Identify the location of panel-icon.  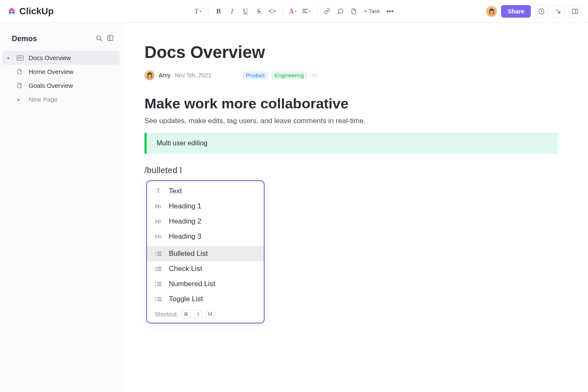
(575, 11).